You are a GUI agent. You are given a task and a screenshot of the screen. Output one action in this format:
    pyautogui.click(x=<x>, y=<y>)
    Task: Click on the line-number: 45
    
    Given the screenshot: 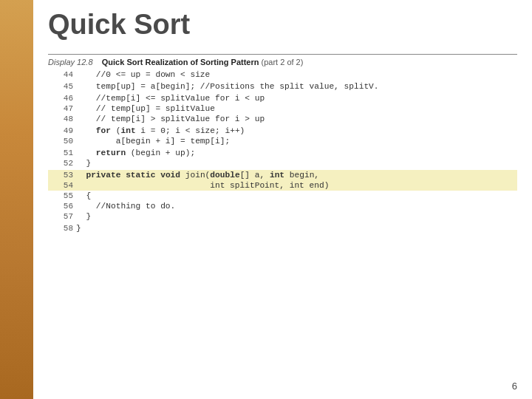 What is the action you would take?
    pyautogui.click(x=61, y=86)
    